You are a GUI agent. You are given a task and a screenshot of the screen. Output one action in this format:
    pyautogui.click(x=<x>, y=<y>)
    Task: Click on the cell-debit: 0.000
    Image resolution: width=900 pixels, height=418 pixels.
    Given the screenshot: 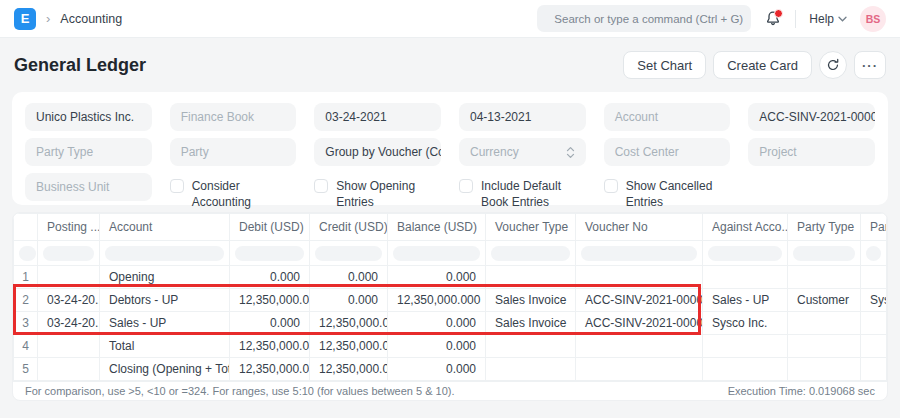 What is the action you would take?
    pyautogui.click(x=270, y=324)
    